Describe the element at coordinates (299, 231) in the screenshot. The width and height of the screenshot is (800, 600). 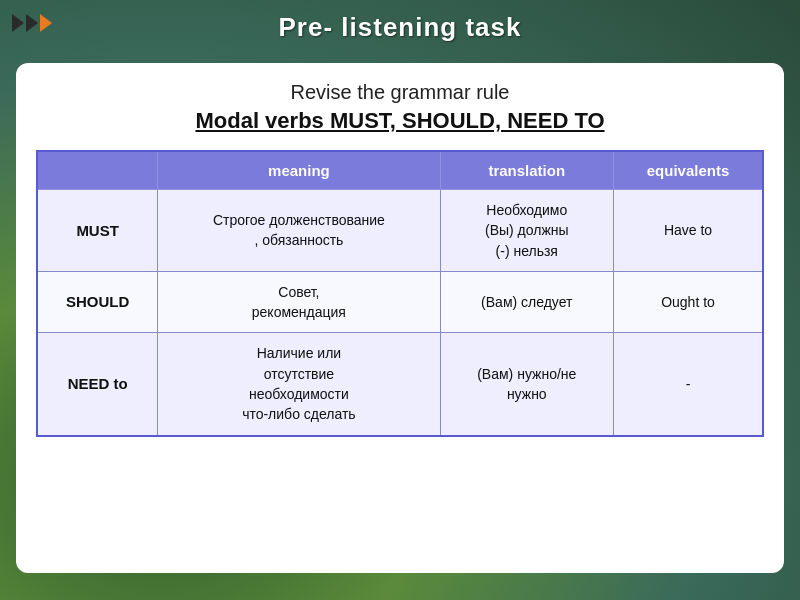
I see `row-meaning: Строгое долженствование , обязанность` at that location.